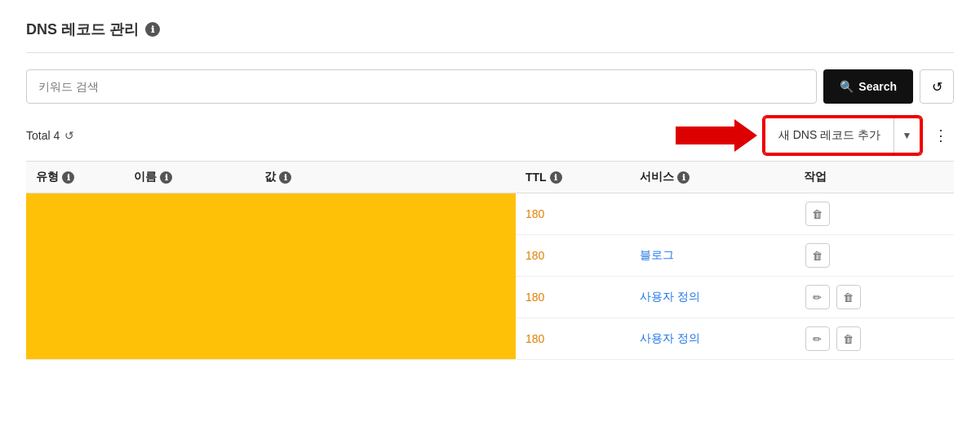 The width and height of the screenshot is (980, 444). What do you see at coordinates (941, 135) in the screenshot?
I see `more-icon: ⋮` at bounding box center [941, 135].